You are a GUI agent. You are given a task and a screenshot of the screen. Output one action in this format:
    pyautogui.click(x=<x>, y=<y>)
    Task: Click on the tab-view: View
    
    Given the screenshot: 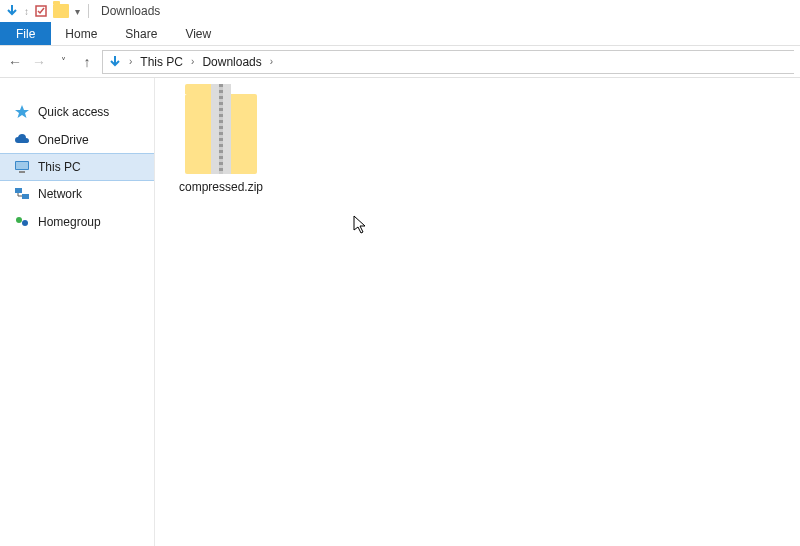 What is the action you would take?
    pyautogui.click(x=198, y=34)
    